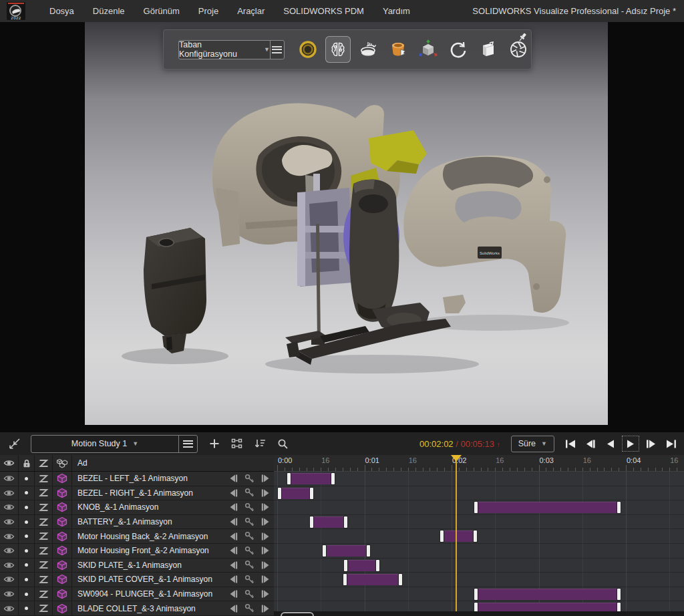 This screenshot has height=616, width=684. I want to click on ring-appearance-icon, so click(308, 49).